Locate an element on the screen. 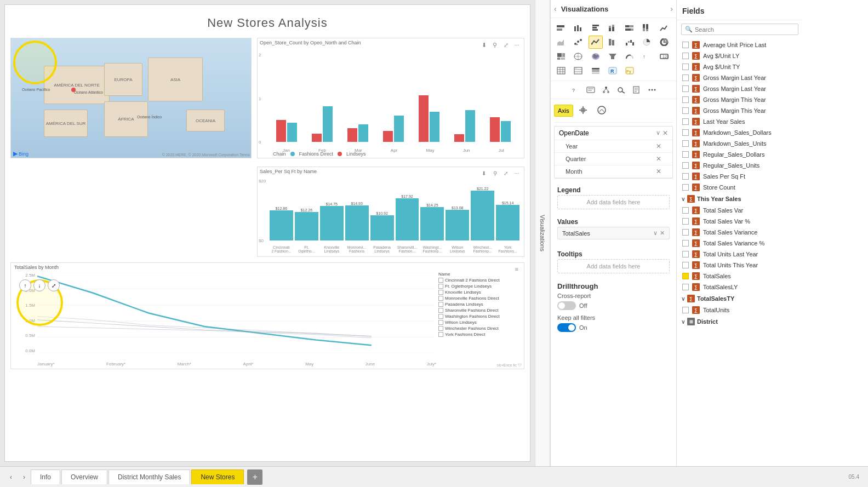 The width and height of the screenshot is (868, 487). analytics-format-btn is located at coordinates (602, 111).